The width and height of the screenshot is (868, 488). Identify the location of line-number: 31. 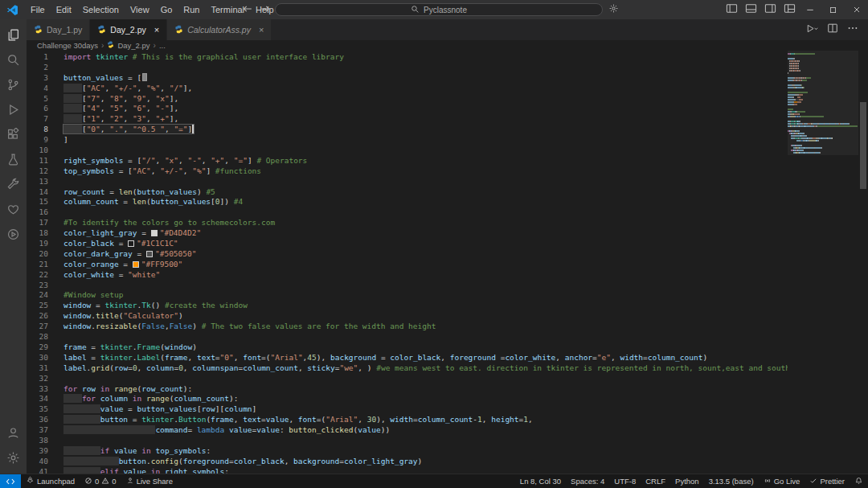
(40, 368).